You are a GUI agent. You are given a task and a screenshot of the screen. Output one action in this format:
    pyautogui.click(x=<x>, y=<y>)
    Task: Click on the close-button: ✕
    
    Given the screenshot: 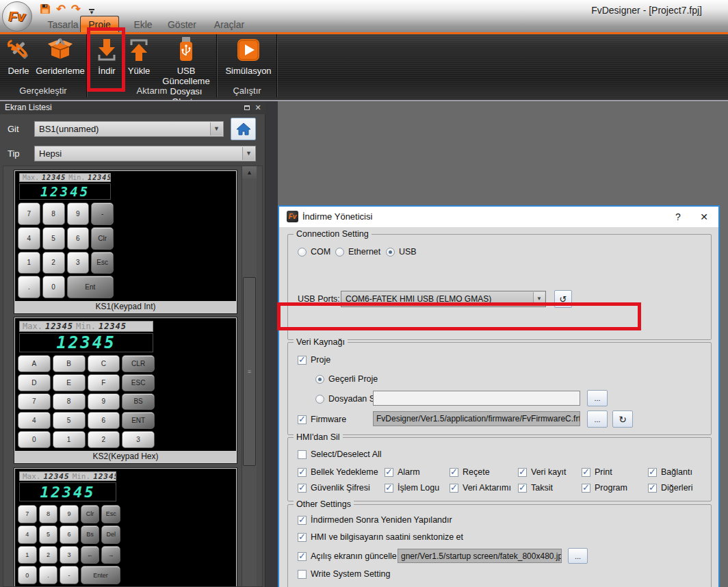 What is the action you would take?
    pyautogui.click(x=704, y=217)
    